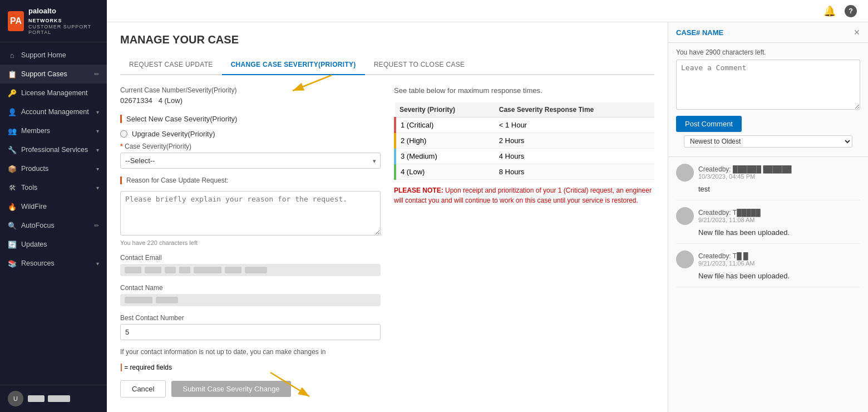 This screenshot has height=412, width=868. Describe the element at coordinates (53, 55) in the screenshot. I see `sidebar-item-support-home: ⌂ Support Home` at that location.